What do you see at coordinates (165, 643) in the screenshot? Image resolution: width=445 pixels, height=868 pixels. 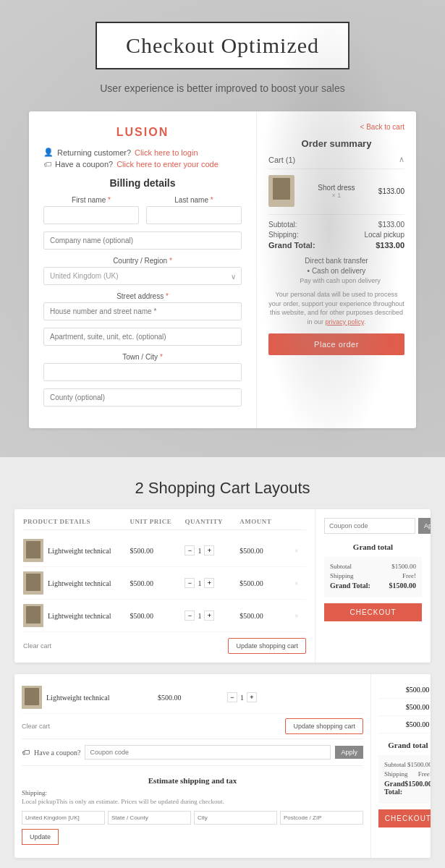 I see `cart-top-actions: Clear cart Update shopping cart` at bounding box center [165, 643].